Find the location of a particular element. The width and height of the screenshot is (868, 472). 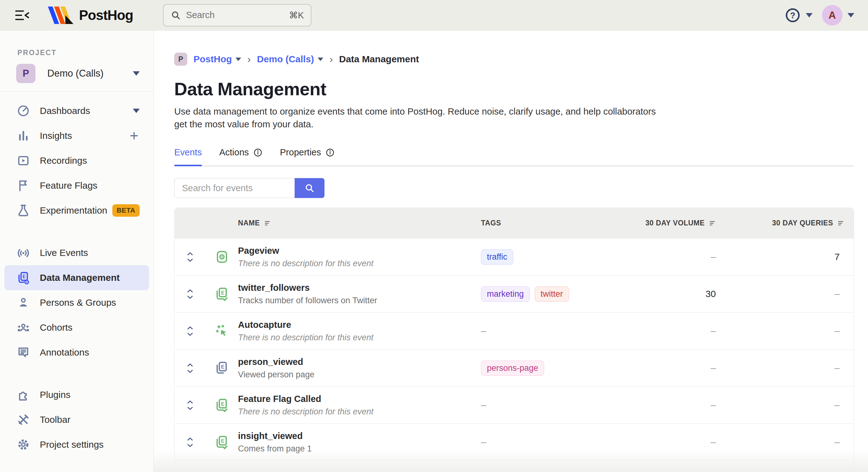

event-name: insight_viewed is located at coordinates (359, 436).